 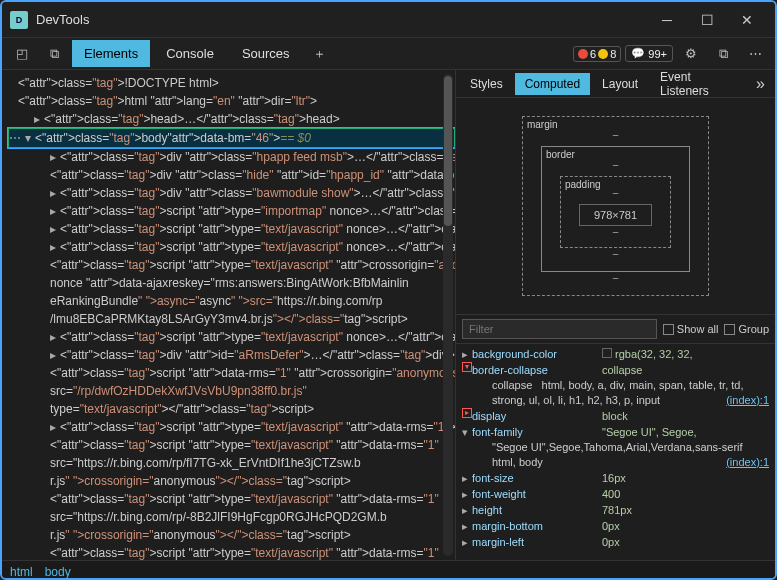 I want to click on crumb-html: html, so click(x=22, y=572).